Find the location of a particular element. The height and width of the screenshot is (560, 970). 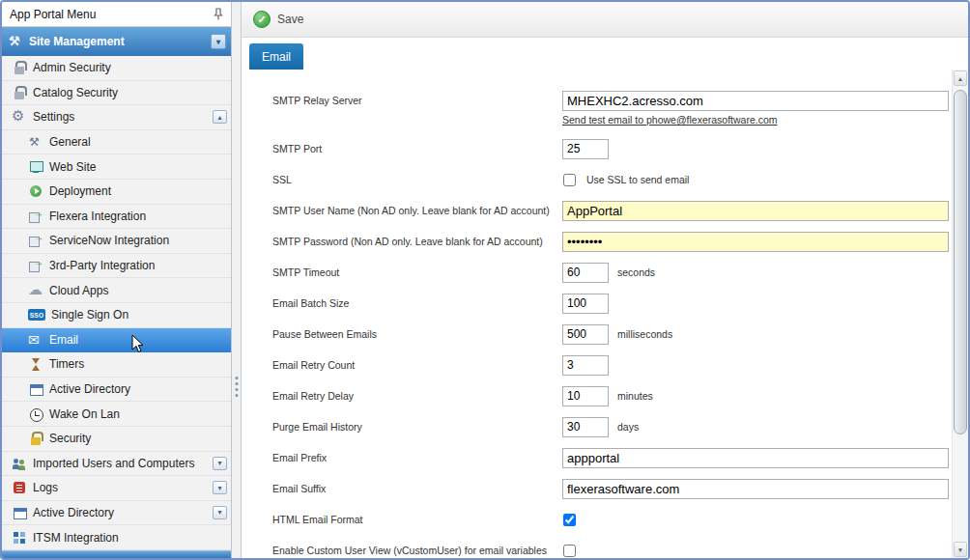

sidebar-item-single-sign-on: SSOSingle Sign On is located at coordinates (116, 316).